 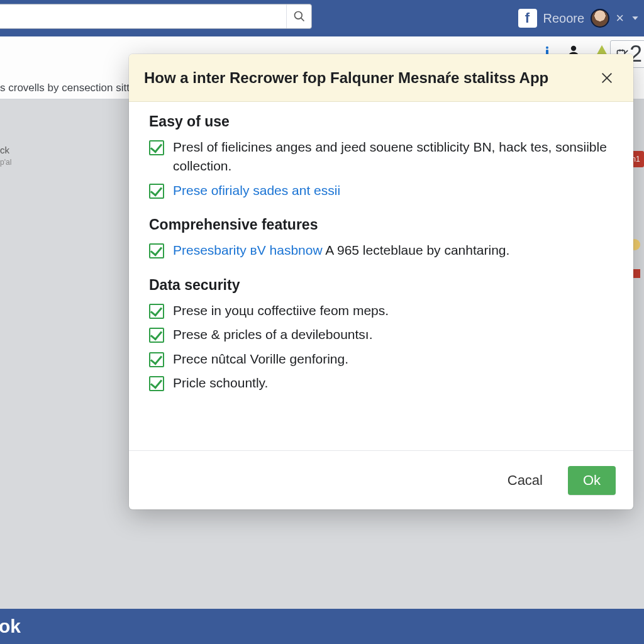 I want to click on item-text: Presesbarity вV hasbnow A 965 lecteblaue…, so click(x=393, y=250).